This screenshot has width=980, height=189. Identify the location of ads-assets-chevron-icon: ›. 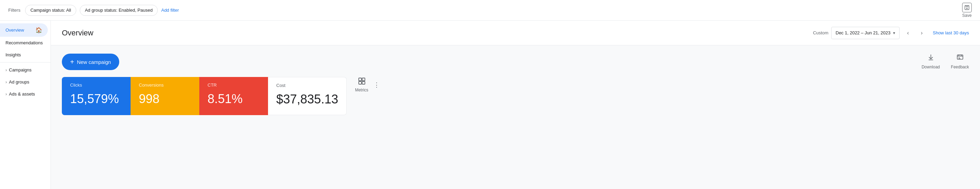
(6, 94).